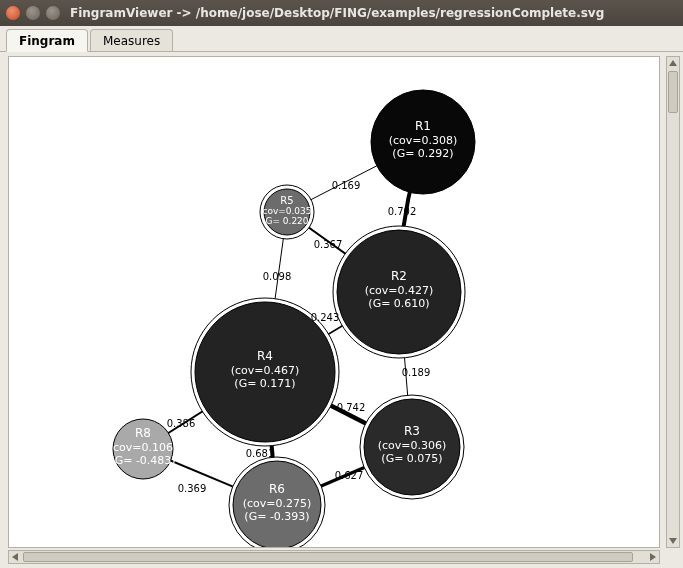 This screenshot has height=568, width=683. I want to click on edge-label: 0.243, so click(326, 318).